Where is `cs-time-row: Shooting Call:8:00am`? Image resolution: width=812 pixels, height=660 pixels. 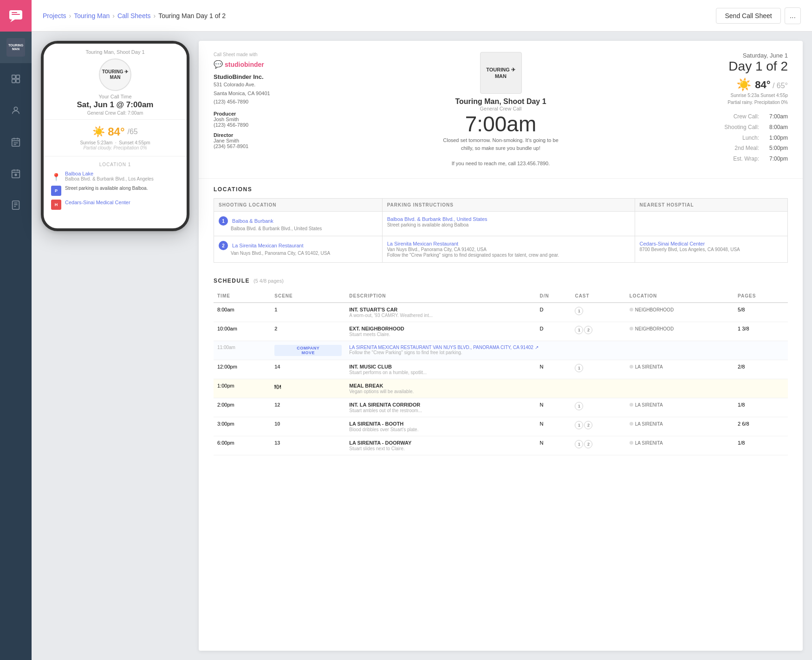
cs-time-row: Shooting Call:8:00am is located at coordinates (680, 127).